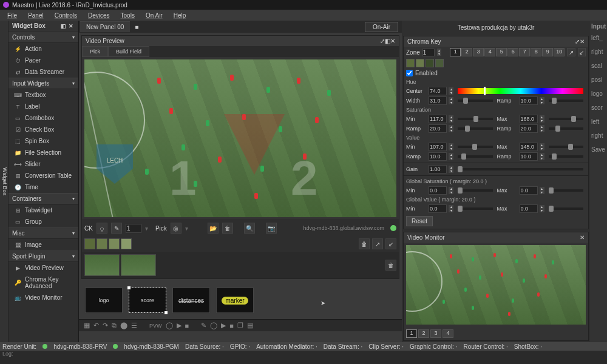  I want to click on hue-ramp, so click(529, 101).